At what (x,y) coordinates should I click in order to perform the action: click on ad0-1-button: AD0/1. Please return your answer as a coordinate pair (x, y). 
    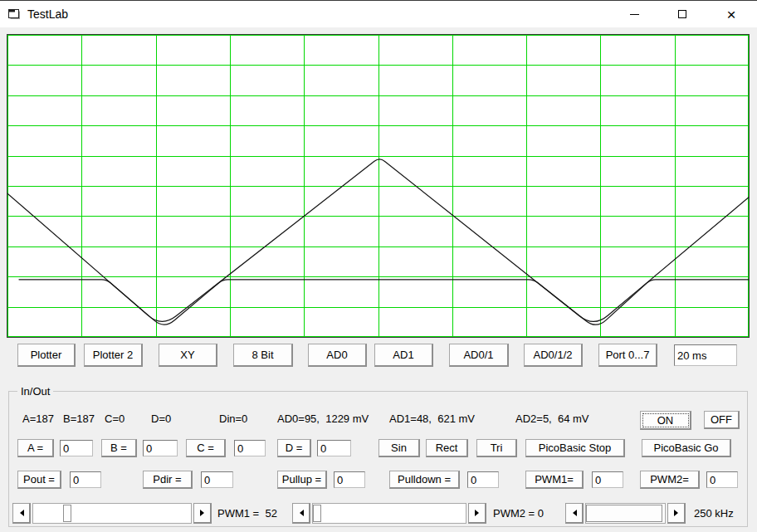
    Looking at the image, I should click on (479, 355).